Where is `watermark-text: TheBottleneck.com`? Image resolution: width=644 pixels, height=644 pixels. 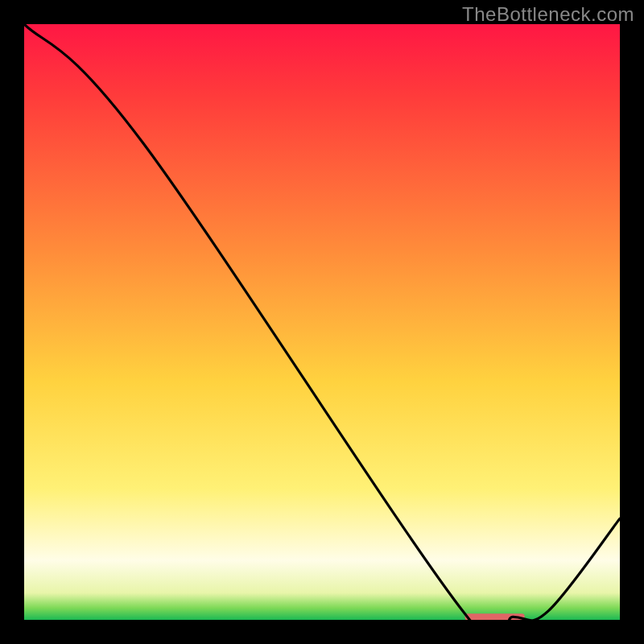 watermark-text: TheBottleneck.com is located at coordinates (548, 14).